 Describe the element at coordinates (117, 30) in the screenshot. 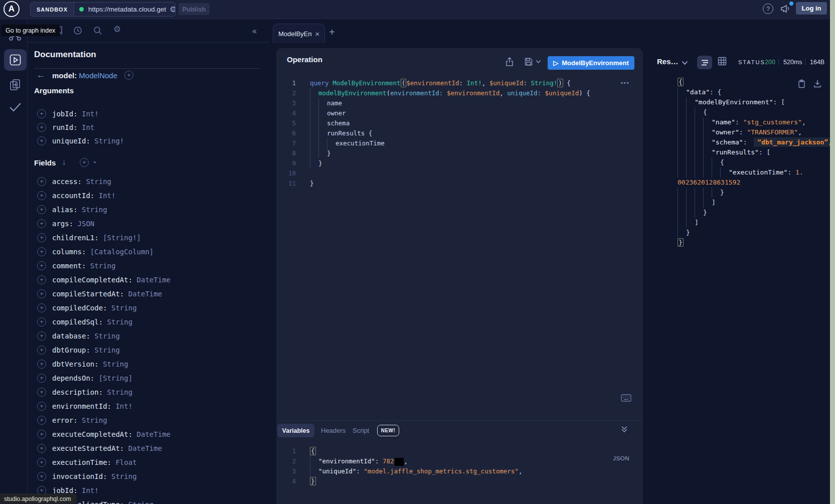

I see `settings-gear-icon: ⚙` at that location.